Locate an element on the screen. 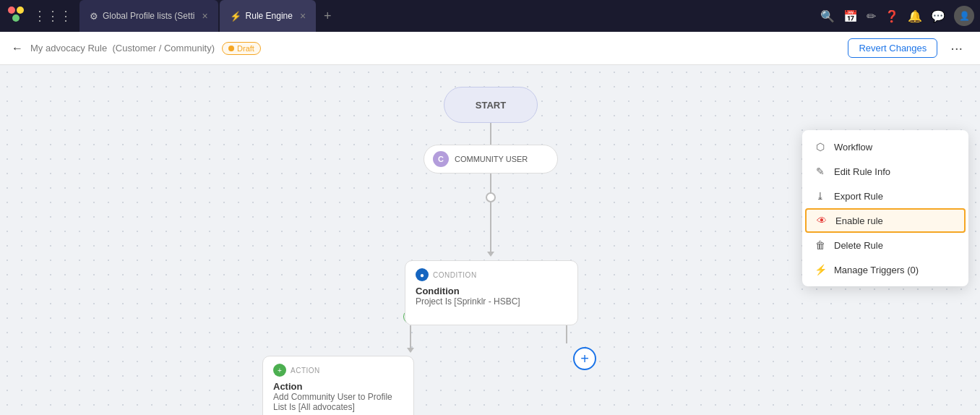  workflow-icon: ⬡ is located at coordinates (820, 147).